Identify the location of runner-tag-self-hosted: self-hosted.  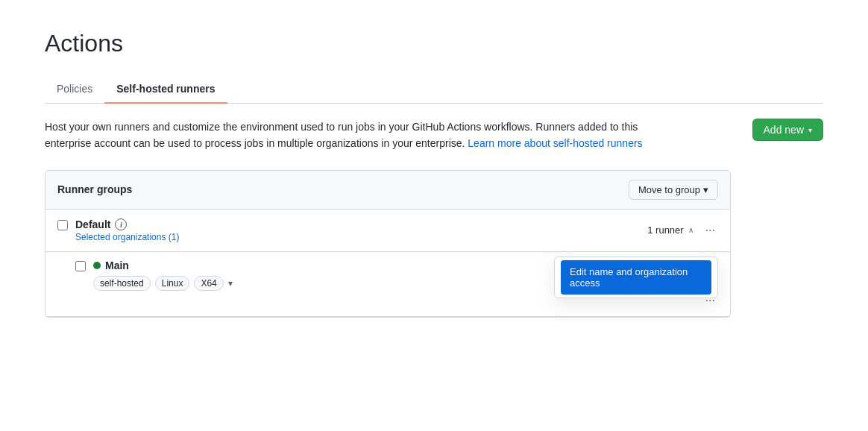
(122, 283).